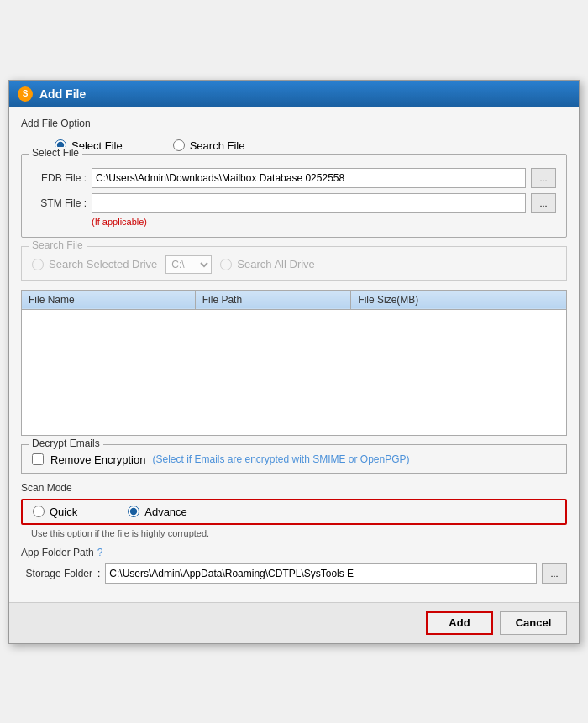 The height and width of the screenshot is (723, 588). What do you see at coordinates (55, 512) in the screenshot?
I see `quick-scan-option: Quick` at bounding box center [55, 512].